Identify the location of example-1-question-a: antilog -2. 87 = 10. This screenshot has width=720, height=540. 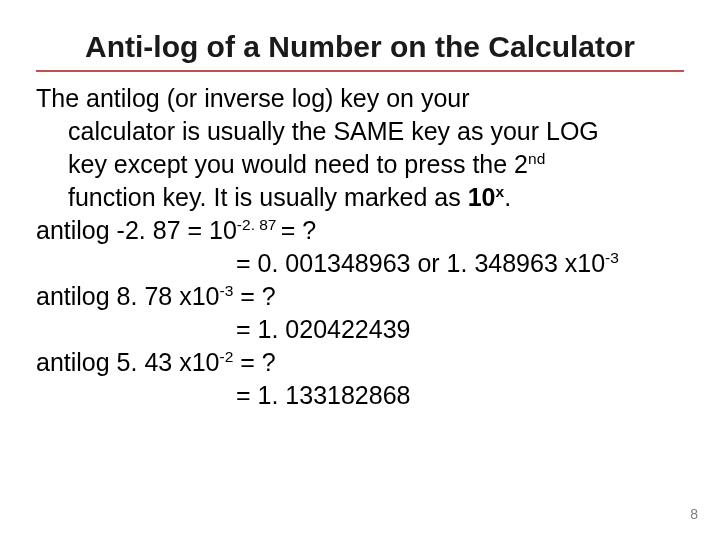
(136, 230).